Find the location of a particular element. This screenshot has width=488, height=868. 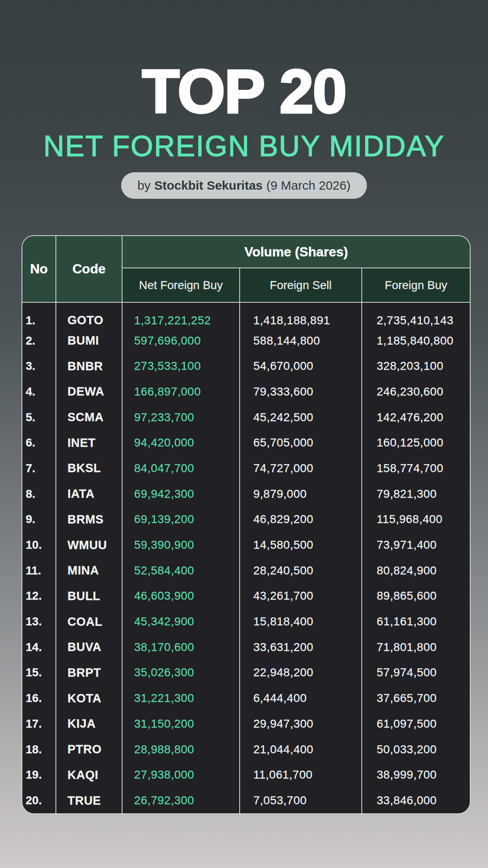

stock-code-cell: BUMI is located at coordinates (89, 341).